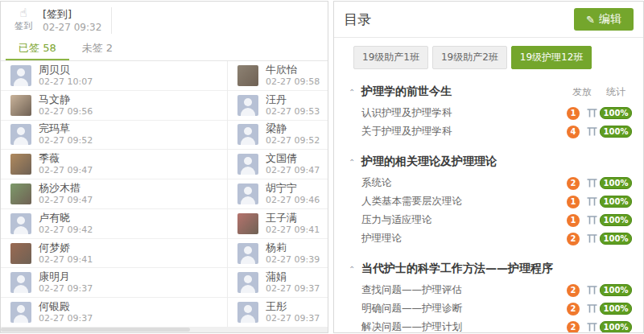 The height and width of the screenshot is (334, 644). I want to click on attendee-row: 杨莉02-27 09:39, so click(278, 254).